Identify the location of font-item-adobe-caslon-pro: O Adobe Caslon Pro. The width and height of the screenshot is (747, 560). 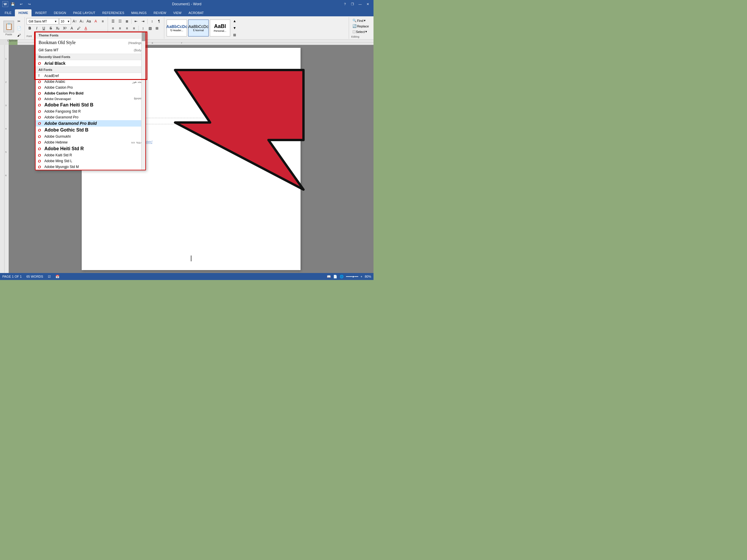
(91, 88).